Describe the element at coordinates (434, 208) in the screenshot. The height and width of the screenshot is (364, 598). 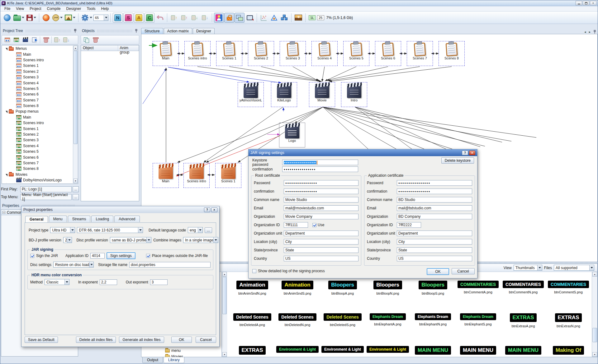
I see `app-email-field: mail@bdstudio.com` at that location.